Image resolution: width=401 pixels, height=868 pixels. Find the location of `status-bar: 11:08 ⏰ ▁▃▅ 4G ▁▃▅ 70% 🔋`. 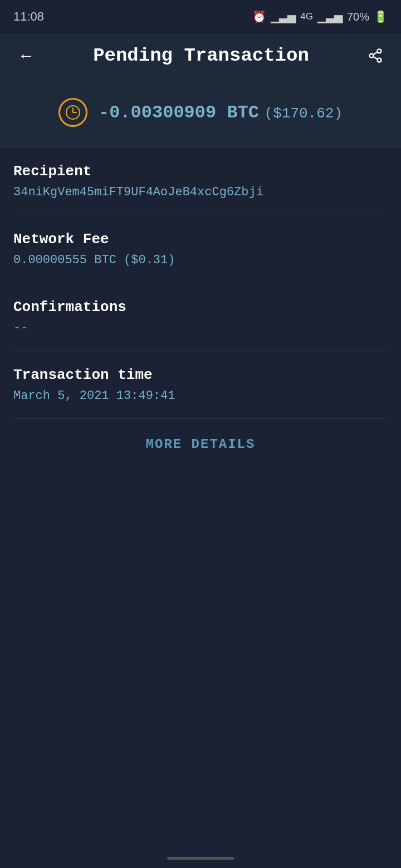

status-bar: 11:08 ⏰ ▁▃▅ 4G ▁▃▅ 70% 🔋 is located at coordinates (200, 17).